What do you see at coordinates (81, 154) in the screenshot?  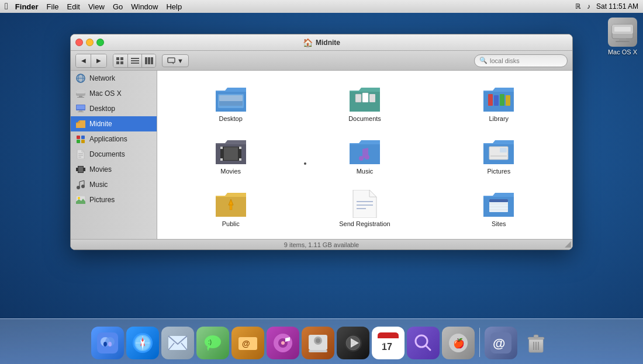 I see `documents-icon` at bounding box center [81, 154].